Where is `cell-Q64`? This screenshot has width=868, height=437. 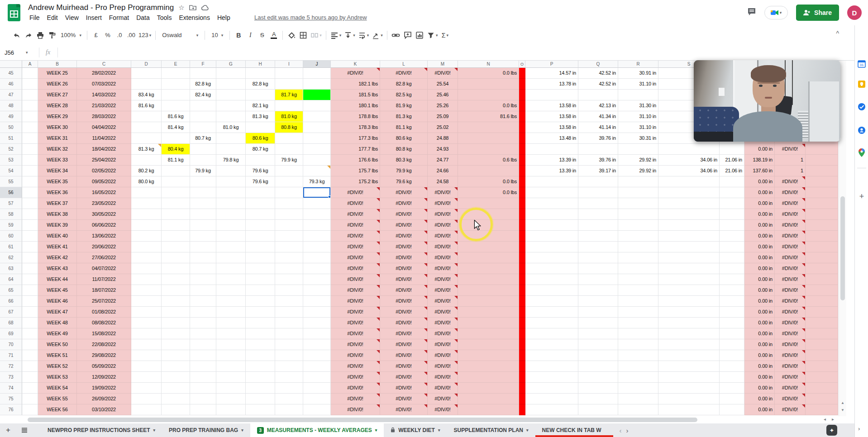
cell-Q64 is located at coordinates (598, 280).